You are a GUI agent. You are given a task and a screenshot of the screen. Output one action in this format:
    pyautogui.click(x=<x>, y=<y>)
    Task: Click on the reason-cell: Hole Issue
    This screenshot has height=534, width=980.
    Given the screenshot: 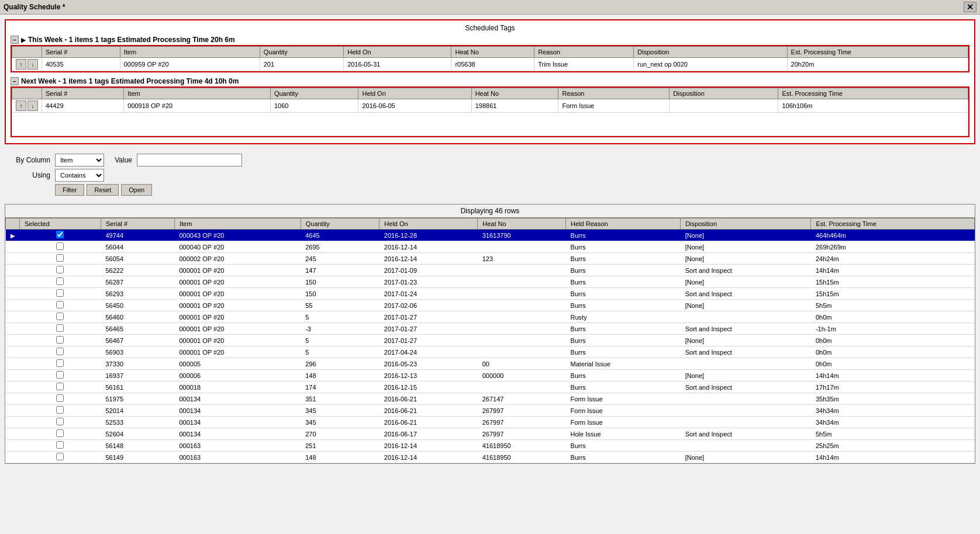 What is the action you would take?
    pyautogui.click(x=623, y=434)
    